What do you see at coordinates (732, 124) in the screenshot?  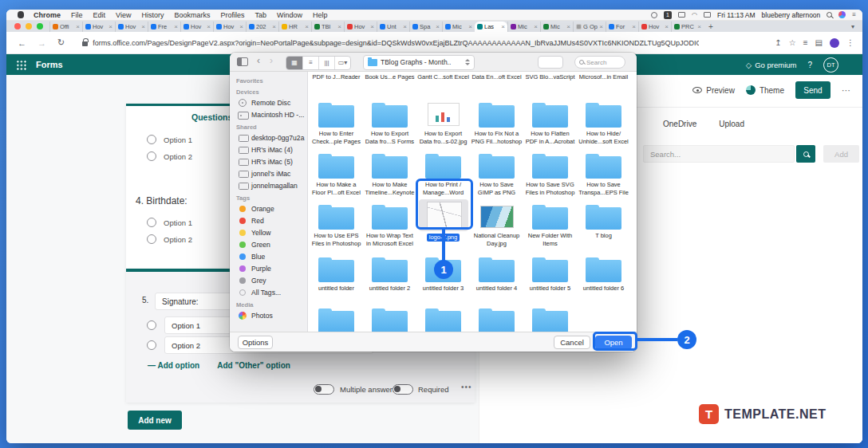 I see `image-source-tab: Upload` at bounding box center [732, 124].